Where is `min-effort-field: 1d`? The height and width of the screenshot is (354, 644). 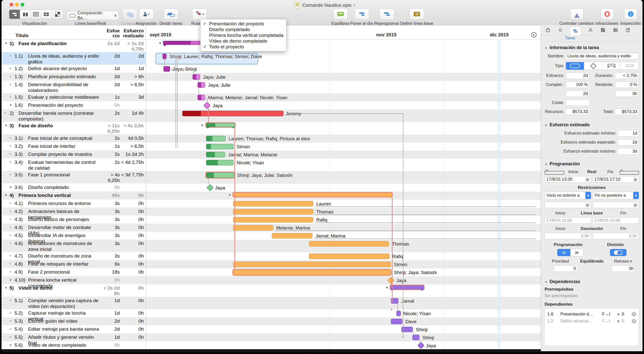
min-effort-field: 1d is located at coordinates (628, 133).